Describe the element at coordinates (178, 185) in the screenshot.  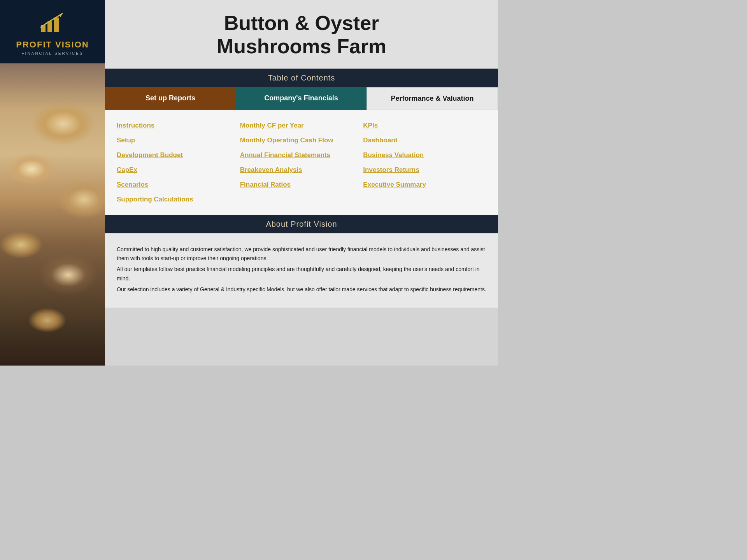
I see `link-scenarios: Scenarios` at that location.